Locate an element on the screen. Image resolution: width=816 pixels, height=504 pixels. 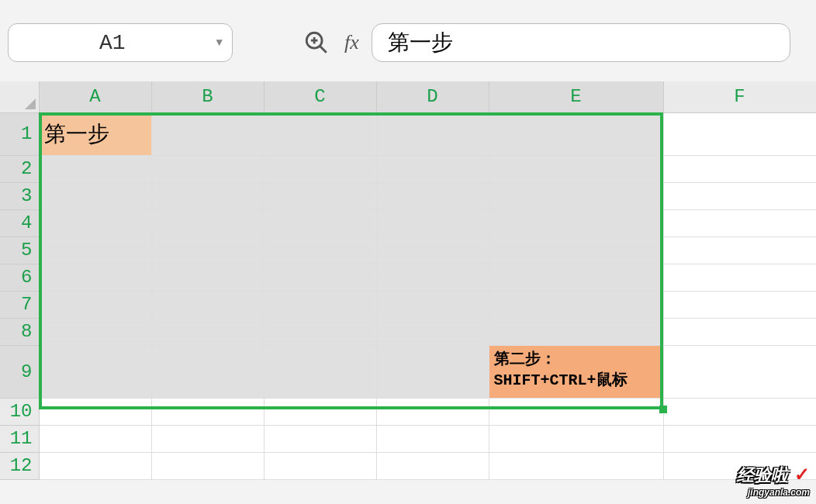
table-row: 2 is located at coordinates (408, 169).